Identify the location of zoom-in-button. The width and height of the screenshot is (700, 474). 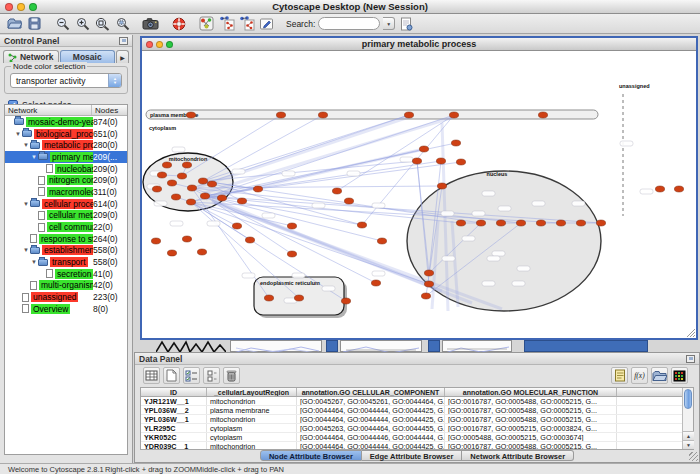
(82, 24).